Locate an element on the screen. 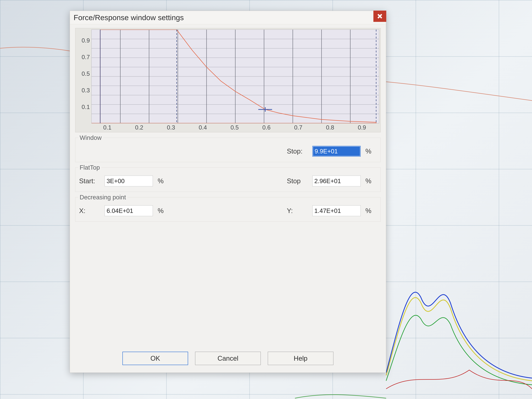  y-tick: 0.9 is located at coordinates (83, 40).